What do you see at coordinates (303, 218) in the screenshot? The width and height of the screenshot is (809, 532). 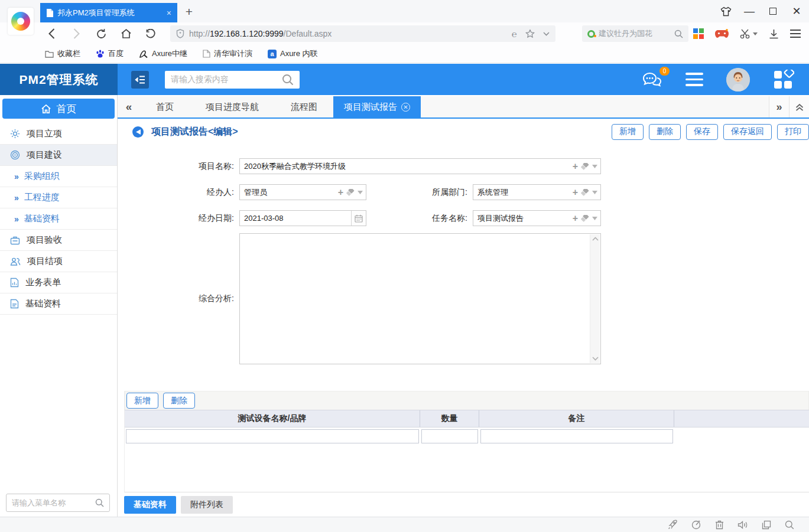 I see `date-input` at bounding box center [303, 218].